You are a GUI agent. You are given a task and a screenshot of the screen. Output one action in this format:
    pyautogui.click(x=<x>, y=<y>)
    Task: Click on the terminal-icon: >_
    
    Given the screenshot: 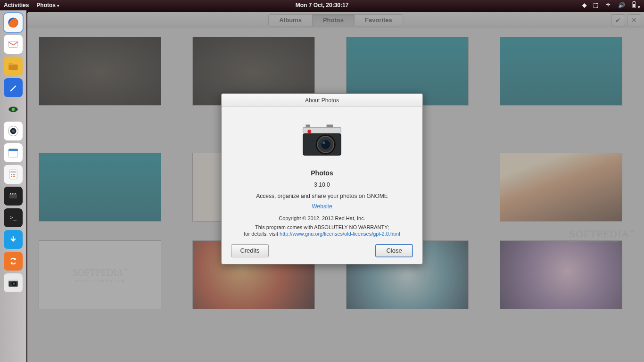 What is the action you would take?
    pyautogui.click(x=13, y=218)
    